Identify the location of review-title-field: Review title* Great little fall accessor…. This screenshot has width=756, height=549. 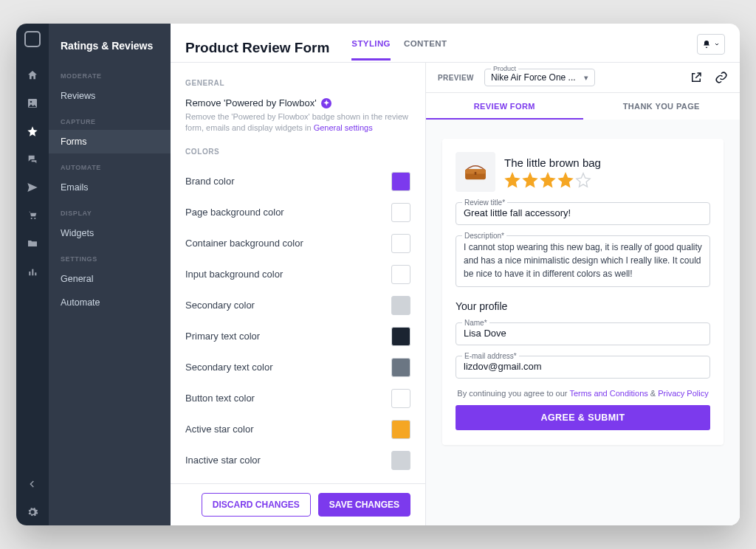
(583, 214).